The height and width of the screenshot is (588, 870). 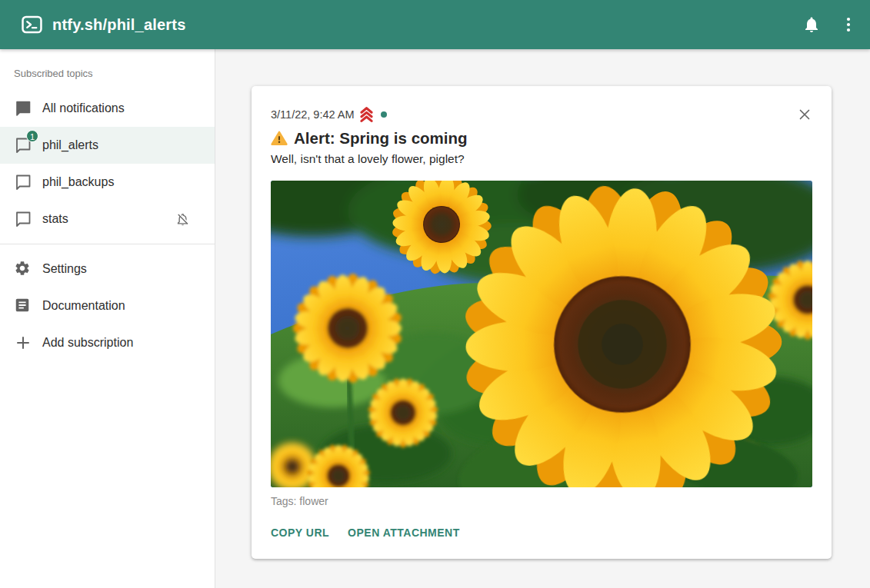 What do you see at coordinates (108, 306) in the screenshot?
I see `sidebar-item-documentation: Documentation` at bounding box center [108, 306].